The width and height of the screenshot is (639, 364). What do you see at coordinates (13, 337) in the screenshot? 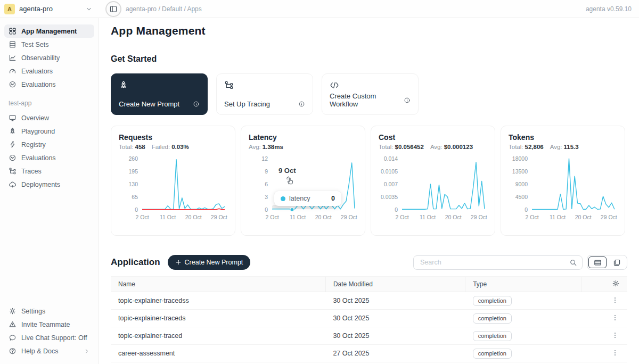
I see `chat-icon` at bounding box center [13, 337].